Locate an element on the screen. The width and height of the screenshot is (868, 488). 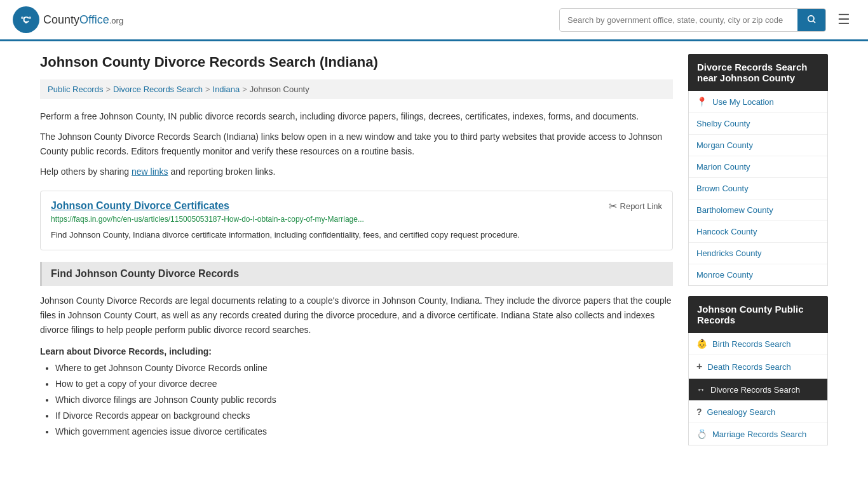
public-records-section-header: Johnson County Public Records is located at coordinates (758, 315).